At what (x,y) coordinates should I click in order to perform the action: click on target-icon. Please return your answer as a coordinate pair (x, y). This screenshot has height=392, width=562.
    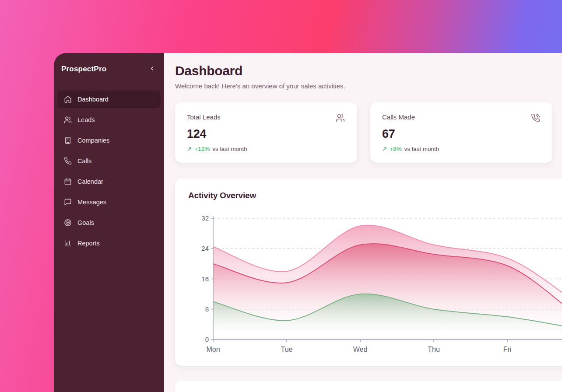
    Looking at the image, I should click on (68, 223).